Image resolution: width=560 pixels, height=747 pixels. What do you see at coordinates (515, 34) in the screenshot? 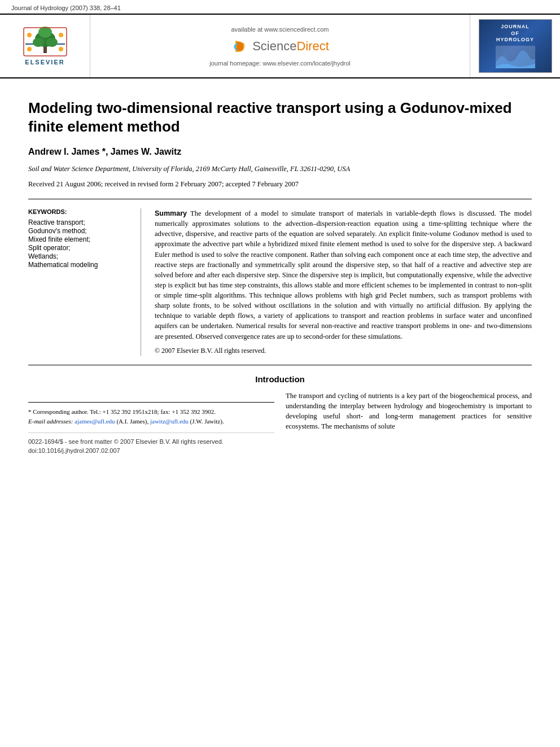
I see `journal-cover-title: JOURNAL OF HYDROLOGY` at bounding box center [515, 34].